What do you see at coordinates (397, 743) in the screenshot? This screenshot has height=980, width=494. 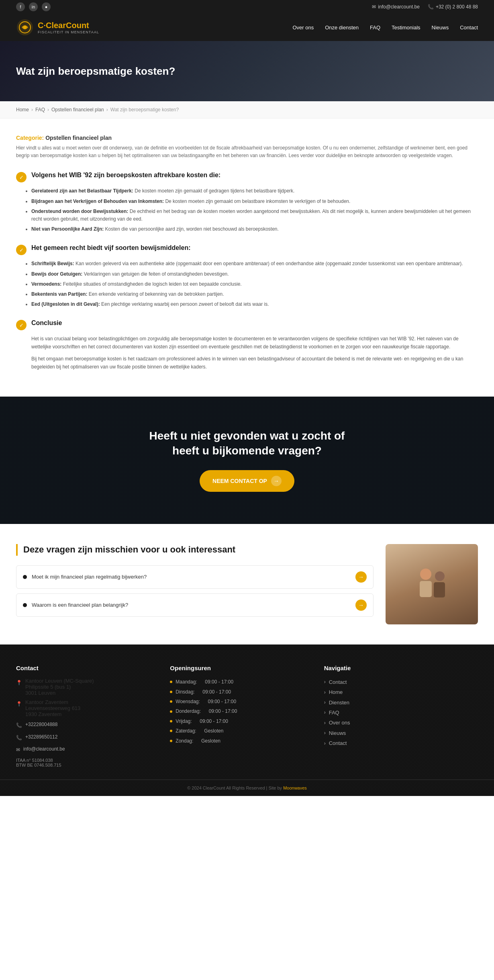 I see `footer-nav-contact2: › Contact` at bounding box center [397, 743].